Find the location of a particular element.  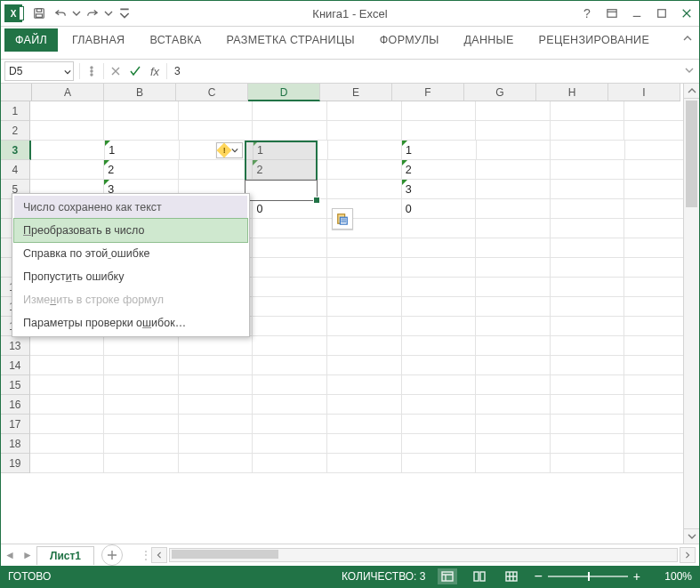

column-header-A: A is located at coordinates (68, 93).